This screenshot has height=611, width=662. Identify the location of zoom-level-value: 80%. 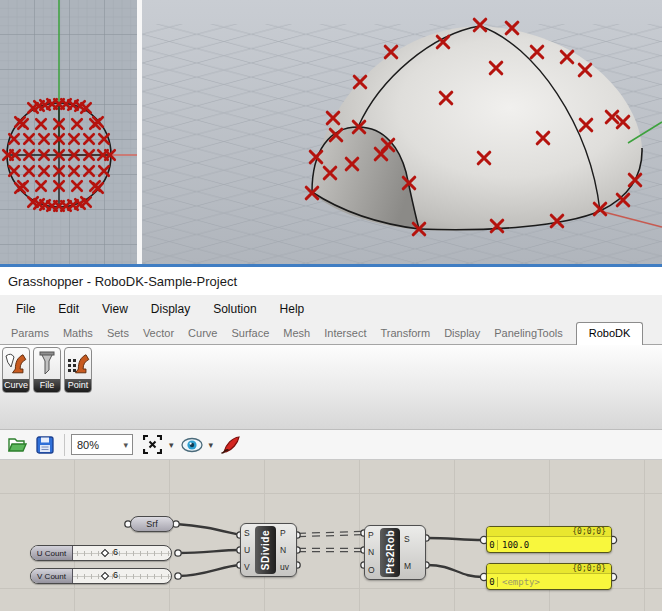
(88, 445).